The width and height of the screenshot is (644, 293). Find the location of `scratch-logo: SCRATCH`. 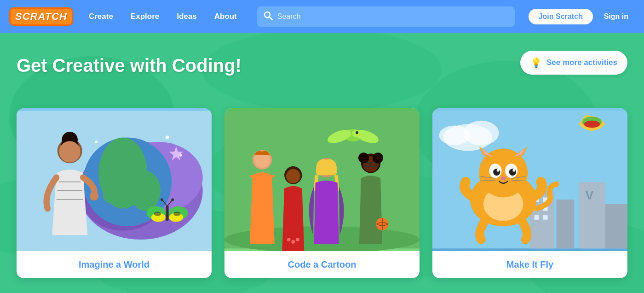

scratch-logo: SCRATCH is located at coordinates (41, 17).